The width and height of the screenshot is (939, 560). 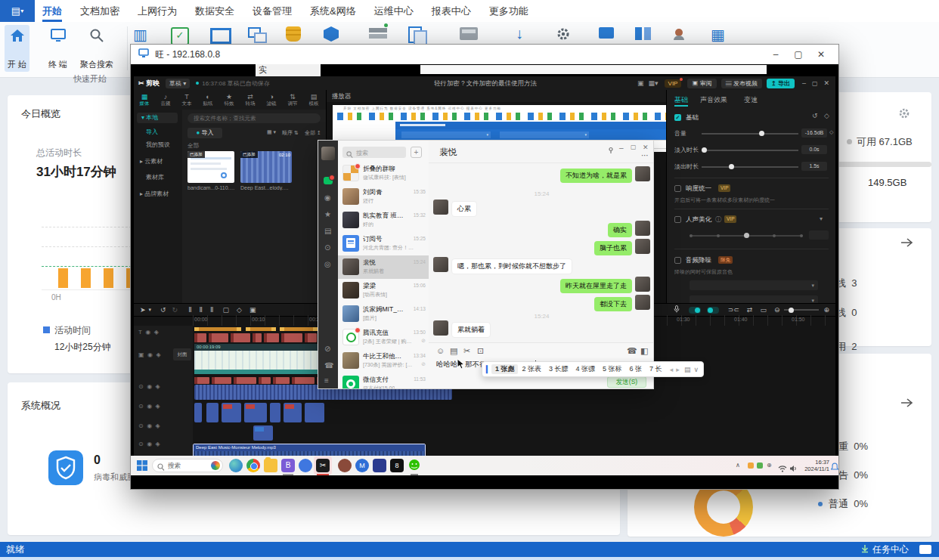 I want to click on draft-menu-button: 草稿 ▾, so click(x=178, y=83).